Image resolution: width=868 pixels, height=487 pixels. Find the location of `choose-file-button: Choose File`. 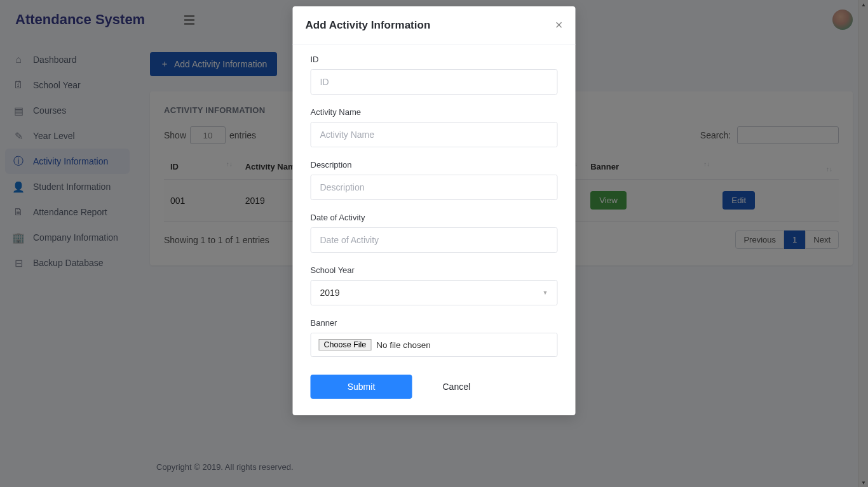

choose-file-button: Choose File is located at coordinates (346, 345).